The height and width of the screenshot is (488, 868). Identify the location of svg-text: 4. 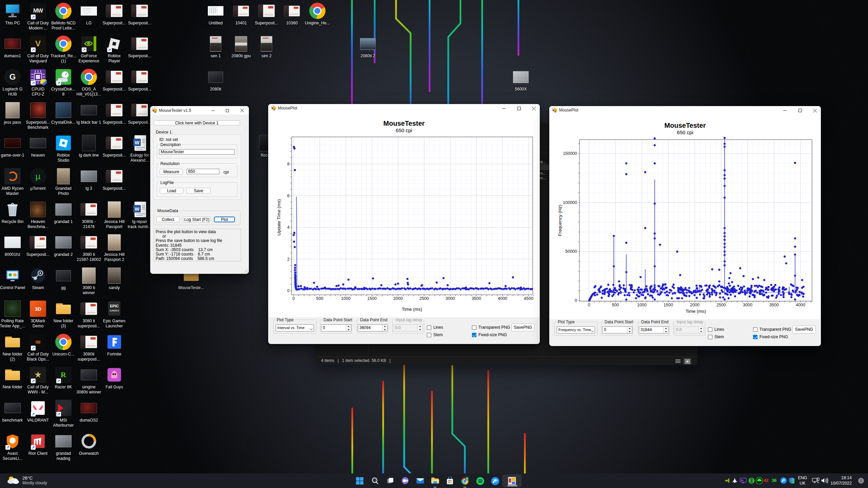
(288, 227).